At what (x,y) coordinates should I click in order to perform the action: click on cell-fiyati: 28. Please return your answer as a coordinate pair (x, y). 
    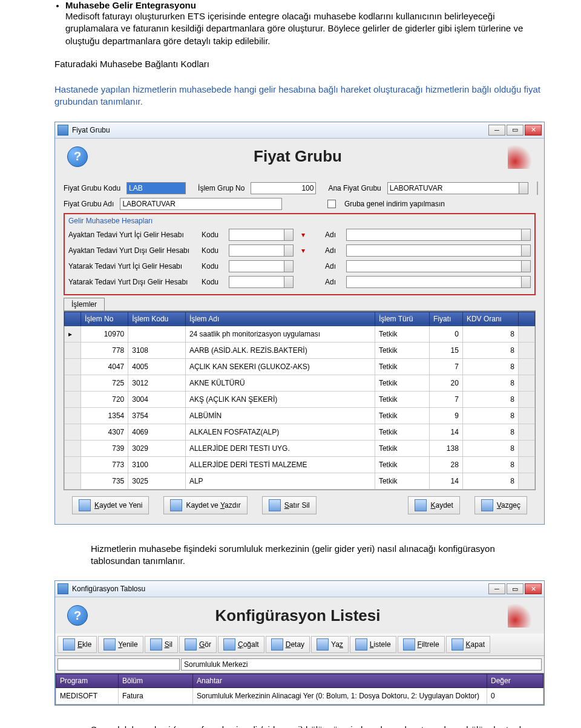
    Looking at the image, I should click on (445, 465).